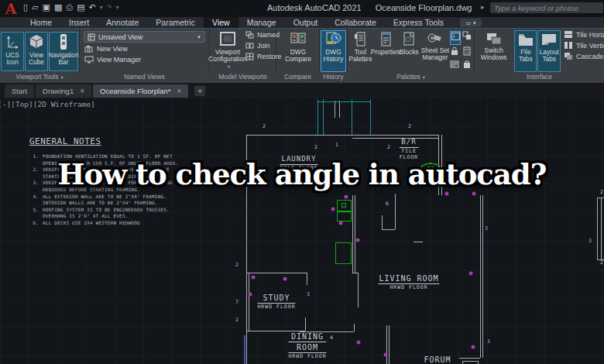  What do you see at coordinates (302, 174) in the screenshot?
I see `overlay-headline: How to check angle in autocad?` at bounding box center [302, 174].